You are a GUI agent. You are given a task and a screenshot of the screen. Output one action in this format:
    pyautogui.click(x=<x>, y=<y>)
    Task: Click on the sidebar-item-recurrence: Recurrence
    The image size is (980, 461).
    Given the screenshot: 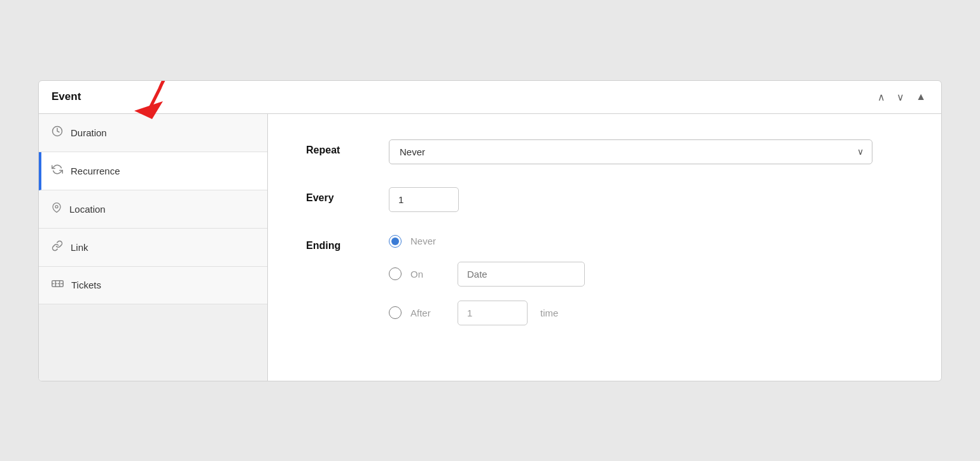 What is the action you would take?
    pyautogui.click(x=153, y=171)
    